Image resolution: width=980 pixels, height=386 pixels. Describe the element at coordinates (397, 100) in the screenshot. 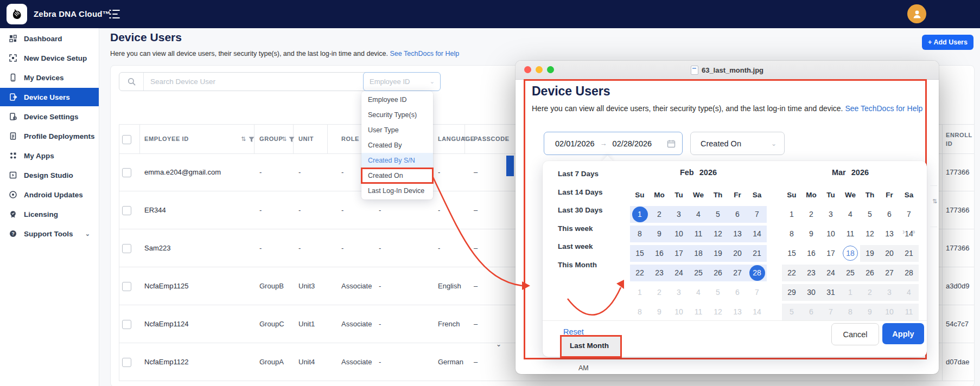

I see `dropdown-option-employee-id: Employee ID` at that location.